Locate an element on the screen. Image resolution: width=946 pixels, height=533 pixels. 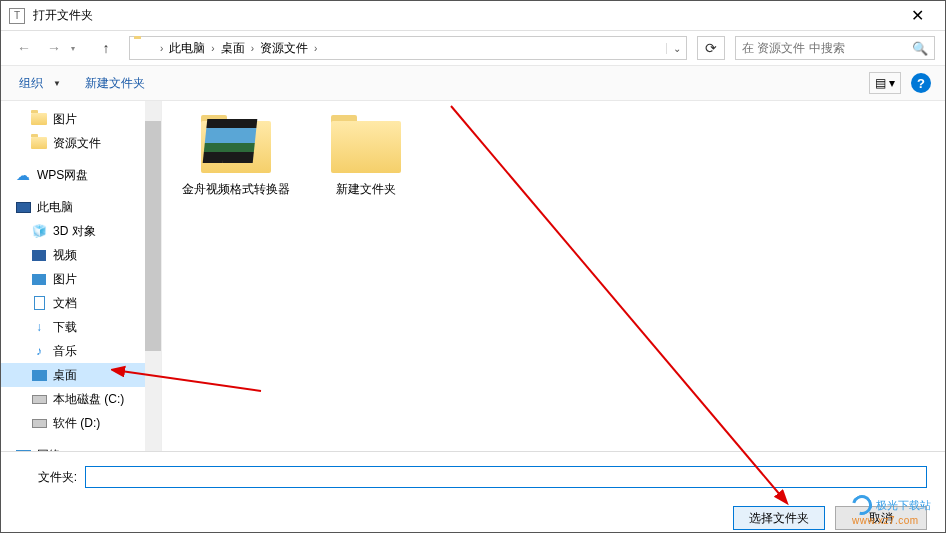
sidebar-item-label: 此电脑 is located at coordinates (55, 208).